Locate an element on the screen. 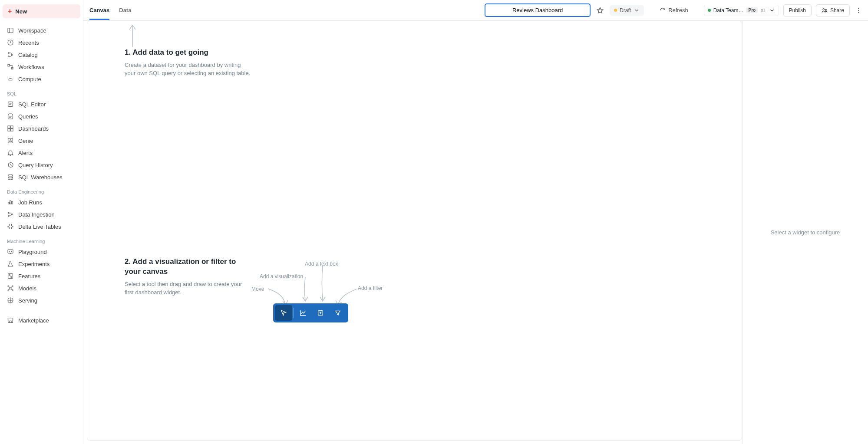 This screenshot has width=868, height=444. label: Models is located at coordinates (27, 288).